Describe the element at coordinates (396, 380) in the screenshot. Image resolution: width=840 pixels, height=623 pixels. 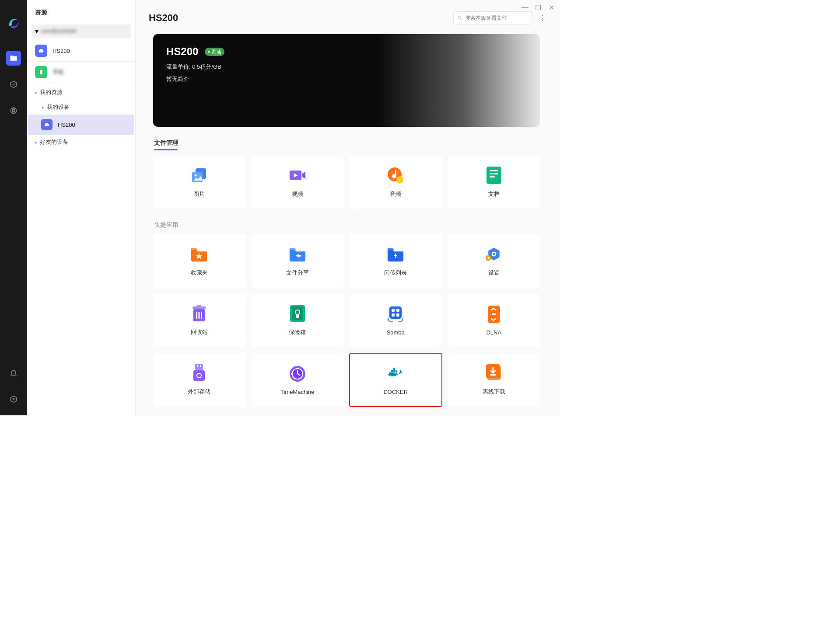
I see `tile-docker: DOCKER` at that location.